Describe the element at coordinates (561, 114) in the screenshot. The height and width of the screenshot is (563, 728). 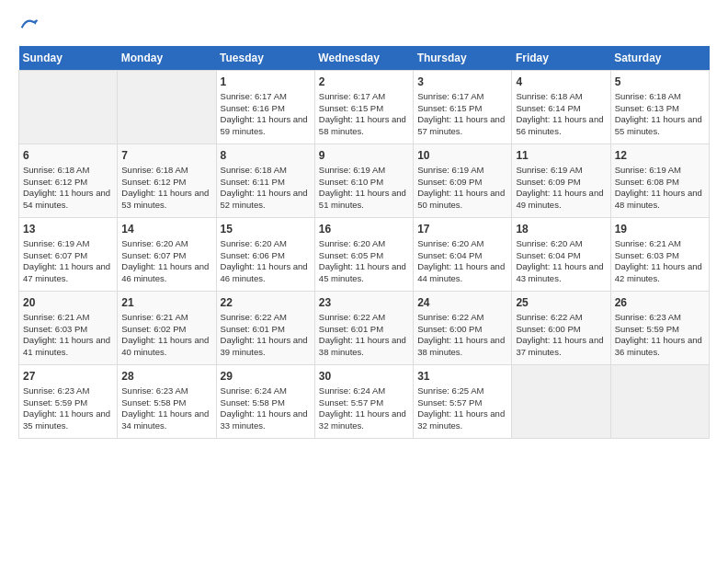
I see `day-info: Sunrise: 6:18 AM Sunset: 6:14 PM Dayligh…` at that location.